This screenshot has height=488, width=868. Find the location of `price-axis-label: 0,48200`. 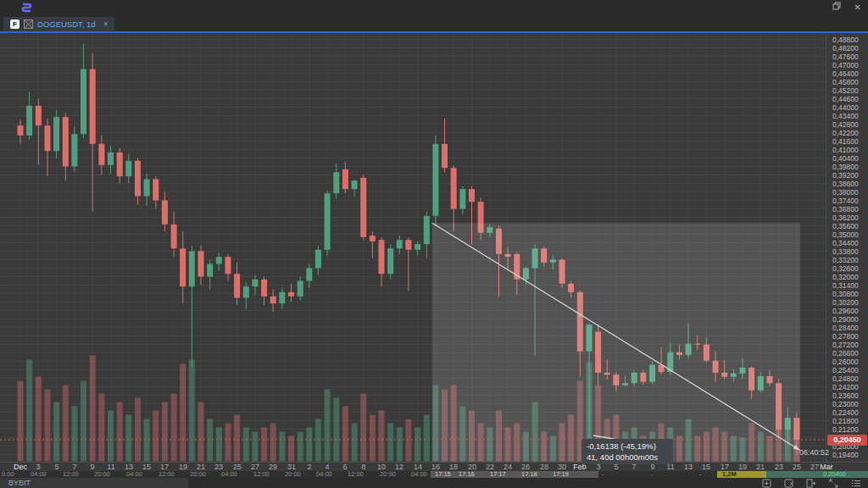

price-axis-label: 0,48200 is located at coordinates (846, 48).